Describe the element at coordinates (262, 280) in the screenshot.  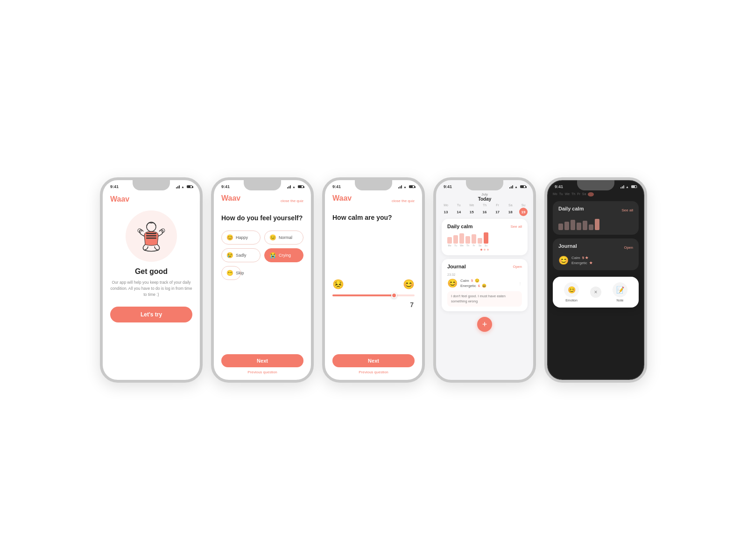
I see `screen-quiz-emotion: 9:41 ▲ Waav close the quiz How do you fe` at that location.